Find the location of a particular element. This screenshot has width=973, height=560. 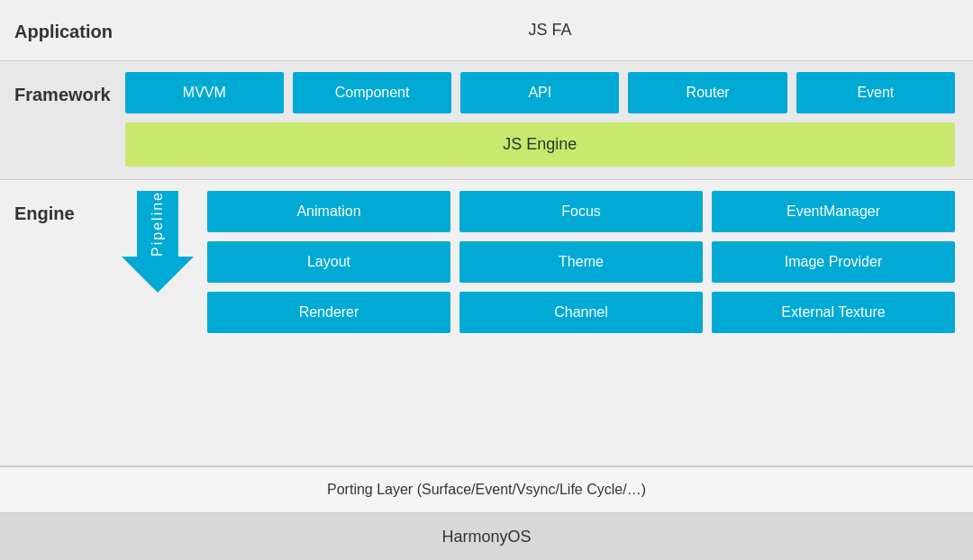

framework-boxes: MVVMComponentAPIRouterEvent is located at coordinates (541, 93).